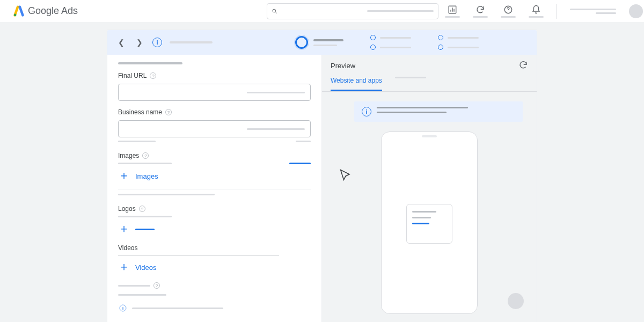  What do you see at coordinates (429, 224) in the screenshot?
I see `ad-card` at bounding box center [429, 224].